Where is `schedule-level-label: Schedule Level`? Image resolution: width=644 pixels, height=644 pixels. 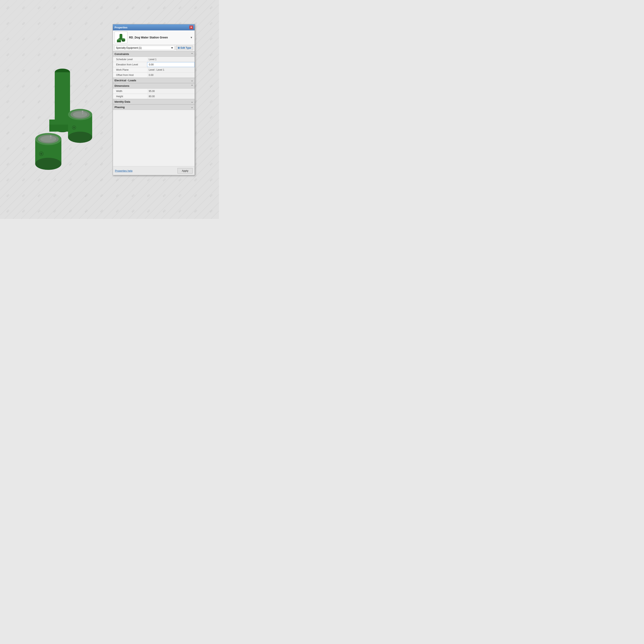 schedule-level-label: Schedule Level is located at coordinates (130, 59).